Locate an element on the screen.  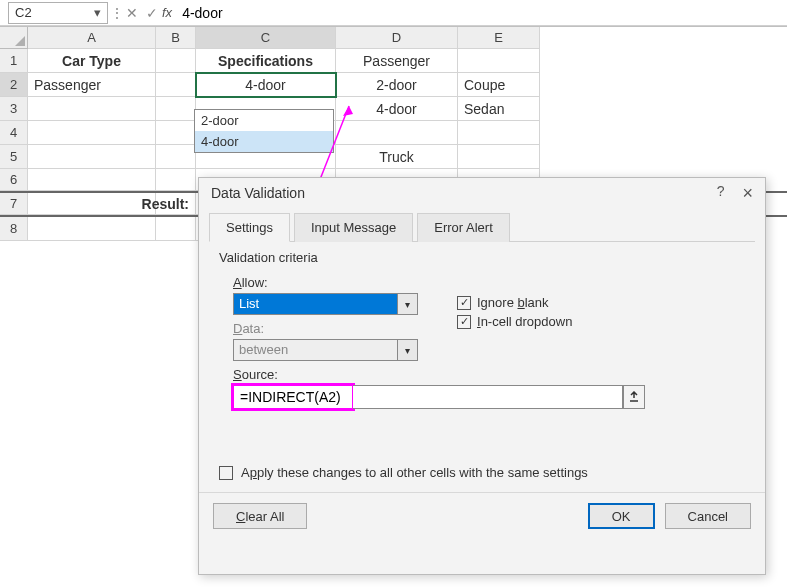
apply-all-checkbox is located at coordinates (226, 473).